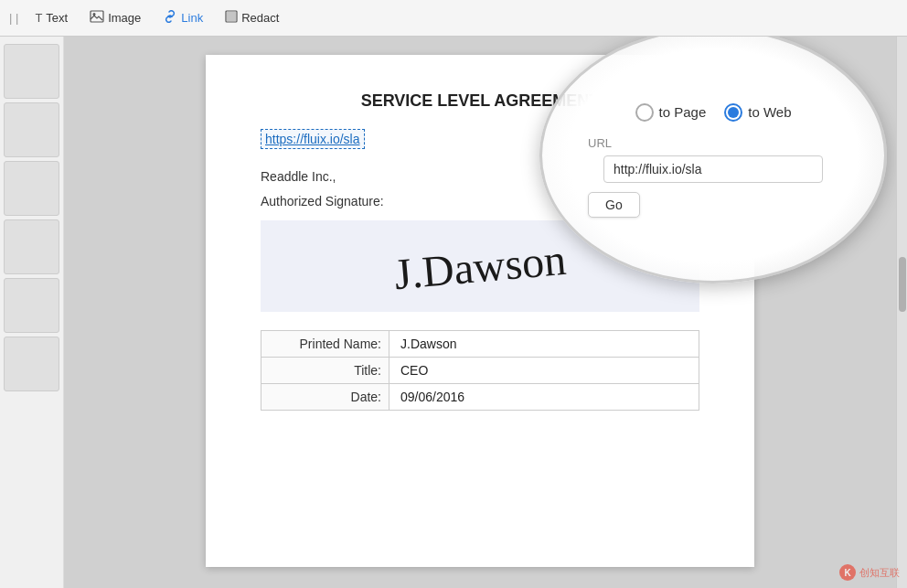 The height and width of the screenshot is (588, 907). What do you see at coordinates (757, 112) in the screenshot?
I see `radio-to-web: to Web` at bounding box center [757, 112].